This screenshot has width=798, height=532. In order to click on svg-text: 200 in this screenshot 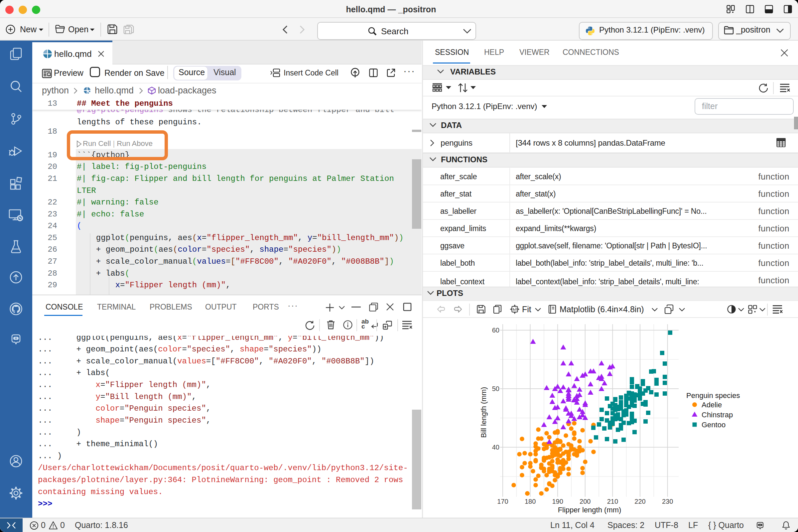, I will do `click(585, 501)`.